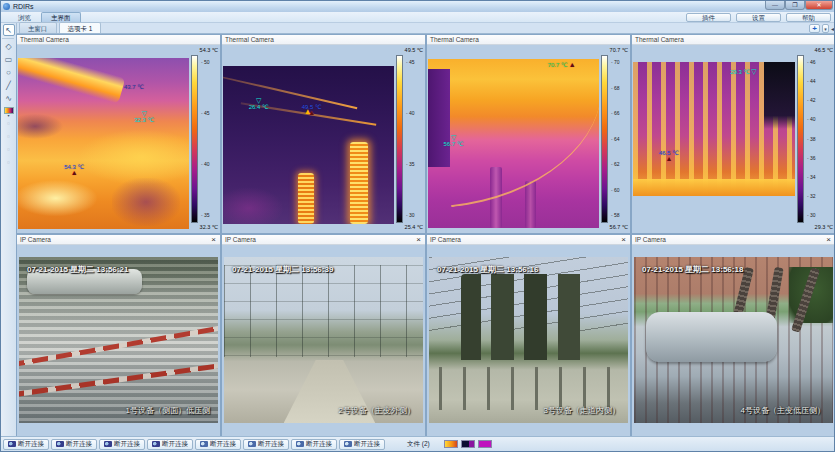  Describe the element at coordinates (8, 38) in the screenshot. I see `toolbar-divider` at that location.